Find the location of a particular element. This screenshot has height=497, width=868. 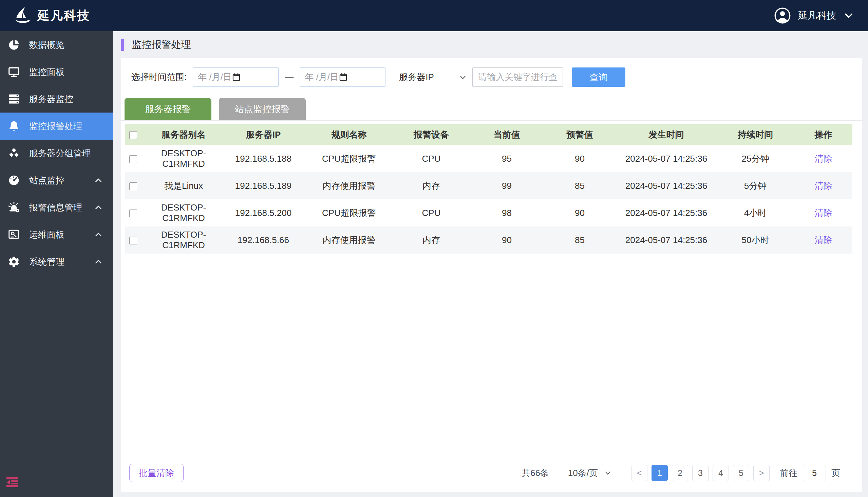

next-page-button: > is located at coordinates (761, 473).